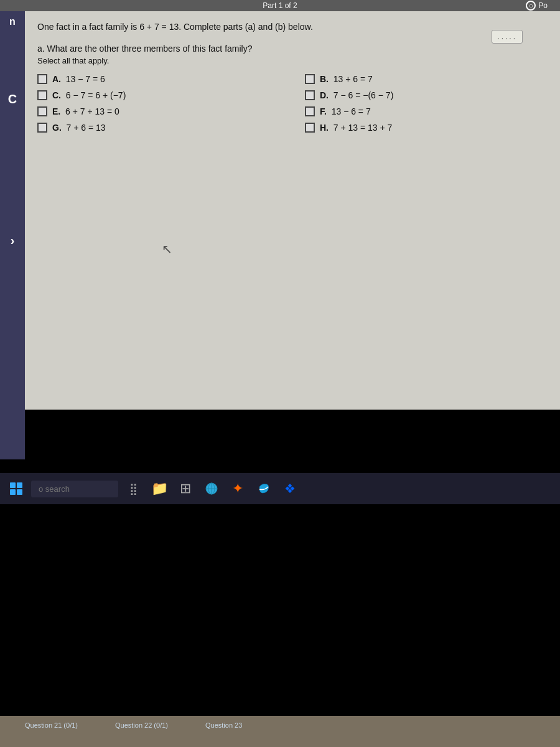 The image size is (560, 747). I want to click on choice-h-label: H. 7 + 13 = 13 + 7, so click(356, 128).